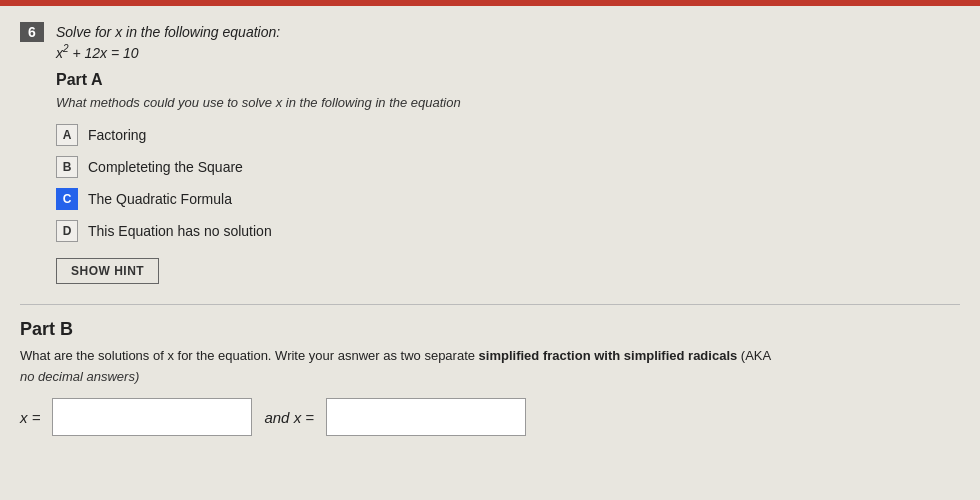  What do you see at coordinates (166, 167) in the screenshot?
I see `option-b-text: Completeting the Square` at bounding box center [166, 167].